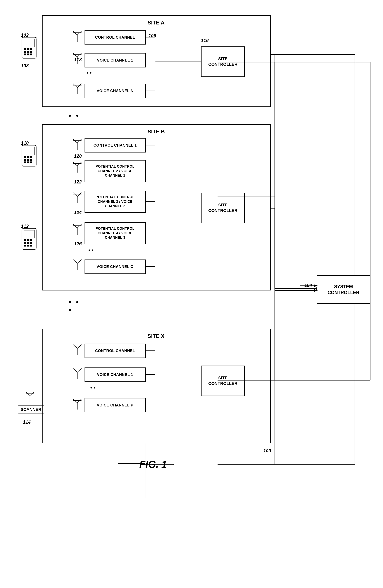 This screenshot has width=383, height=588. I want to click on ref-104: 104, so click(308, 286).